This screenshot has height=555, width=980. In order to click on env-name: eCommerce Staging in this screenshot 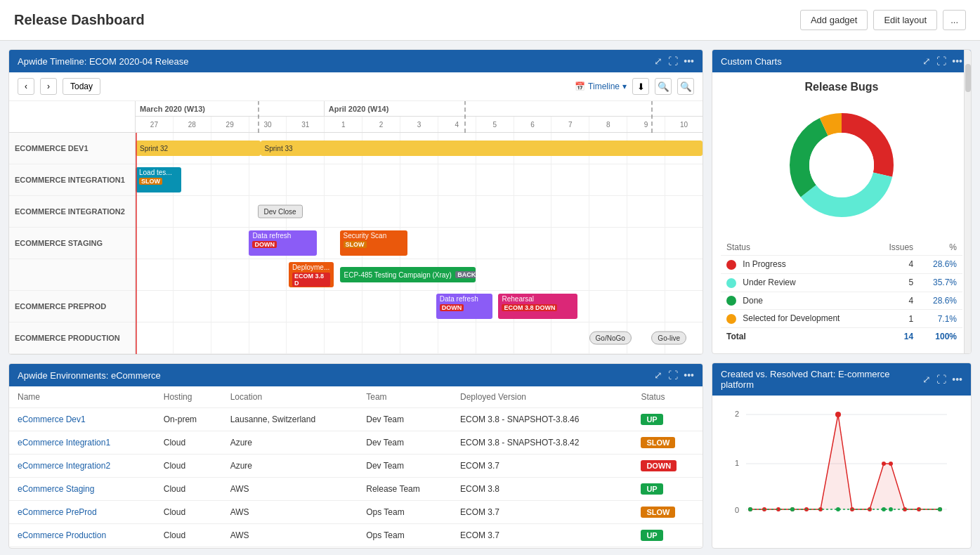, I will do `click(82, 489)`.